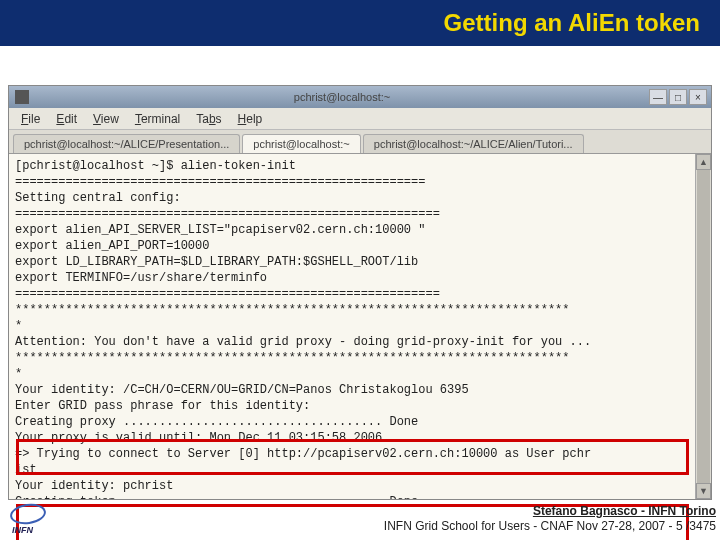  Describe the element at coordinates (704, 162) in the screenshot. I see `scroll-up-icon: ▲` at that location.